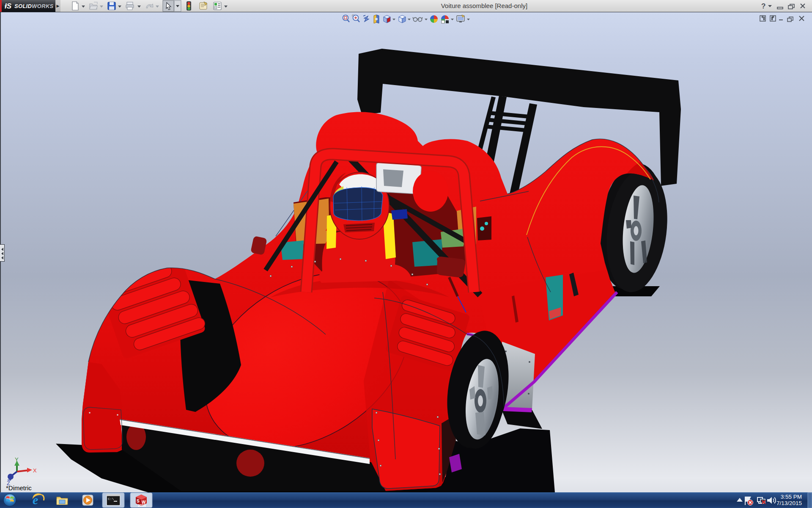 Image resolution: width=812 pixels, height=508 pixels. What do you see at coordinates (111, 499) in the screenshot?
I see `svg-text: C:\` at bounding box center [111, 499].